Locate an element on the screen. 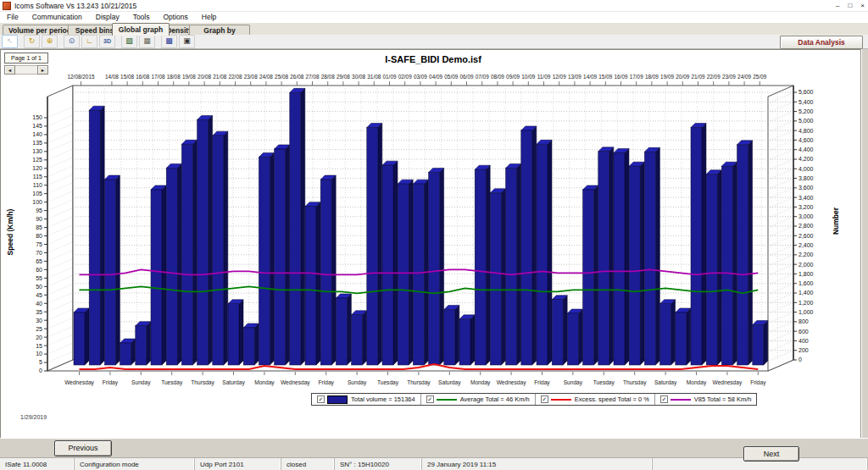 The width and height of the screenshot is (868, 470). page-next-arrow: ► is located at coordinates (42, 69).